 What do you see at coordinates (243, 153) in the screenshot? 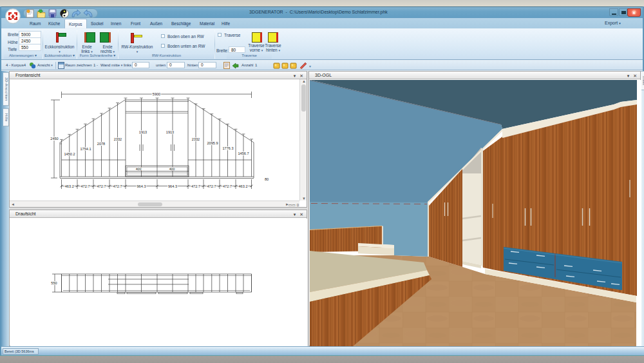
I see `svg-text: 1456.7` at bounding box center [243, 153].